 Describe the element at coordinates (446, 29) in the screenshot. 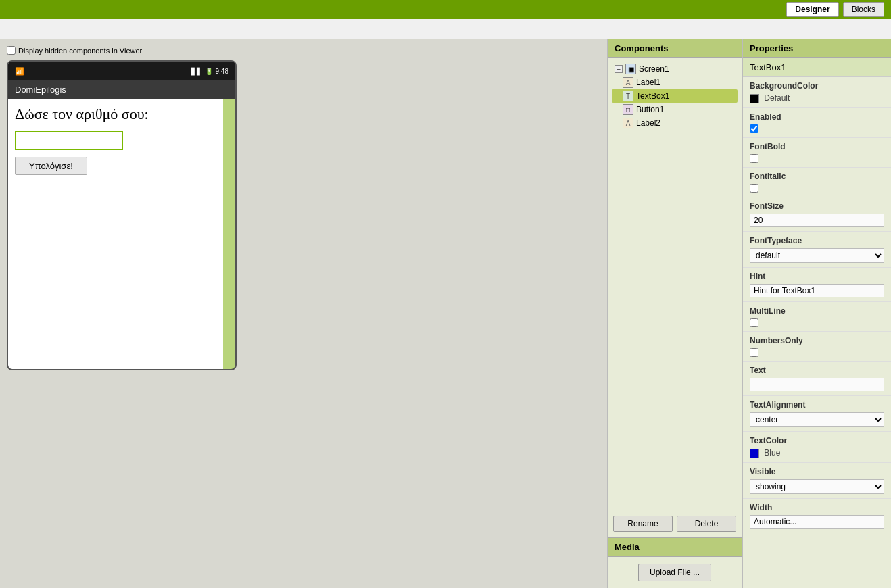

I see `secondary-toolbar` at that location.